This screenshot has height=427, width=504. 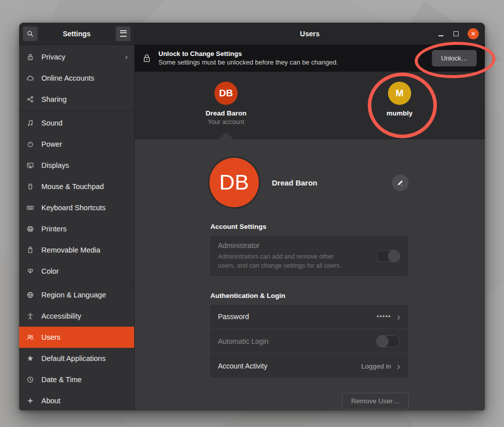 What do you see at coordinates (74, 295) in the screenshot?
I see `sidebar-item-label: Region & Language` at bounding box center [74, 295].